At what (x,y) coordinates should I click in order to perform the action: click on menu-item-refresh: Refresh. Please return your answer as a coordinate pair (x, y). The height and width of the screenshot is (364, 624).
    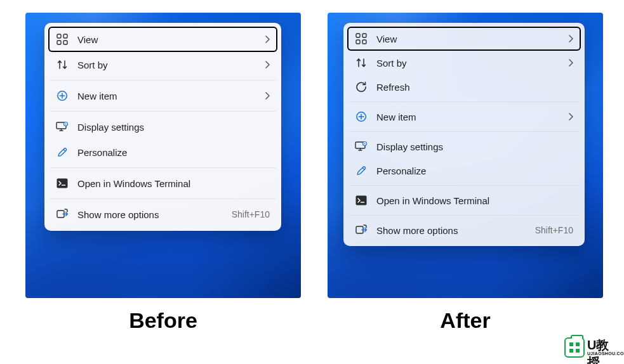
    Looking at the image, I should click on (464, 87).